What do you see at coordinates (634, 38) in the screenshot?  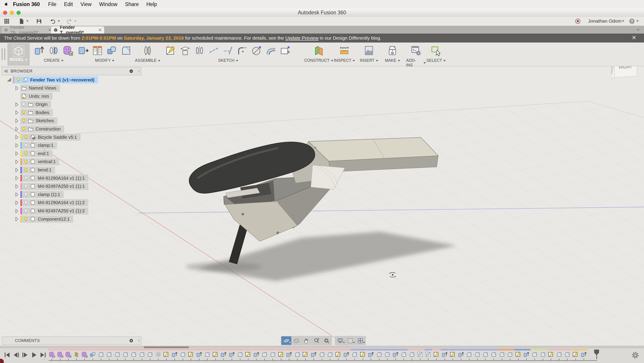 I see `banner-close-icon: ✕` at bounding box center [634, 38].